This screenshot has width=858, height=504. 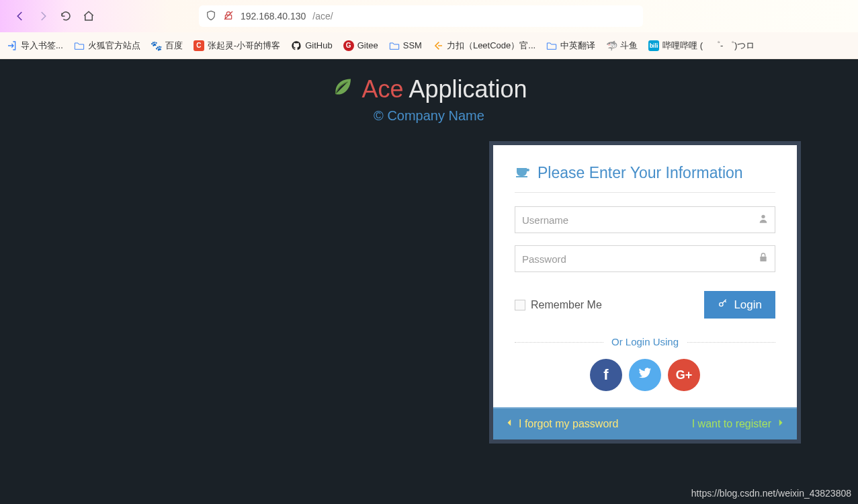 What do you see at coordinates (520, 305) in the screenshot?
I see `remember-checkbox` at bounding box center [520, 305].